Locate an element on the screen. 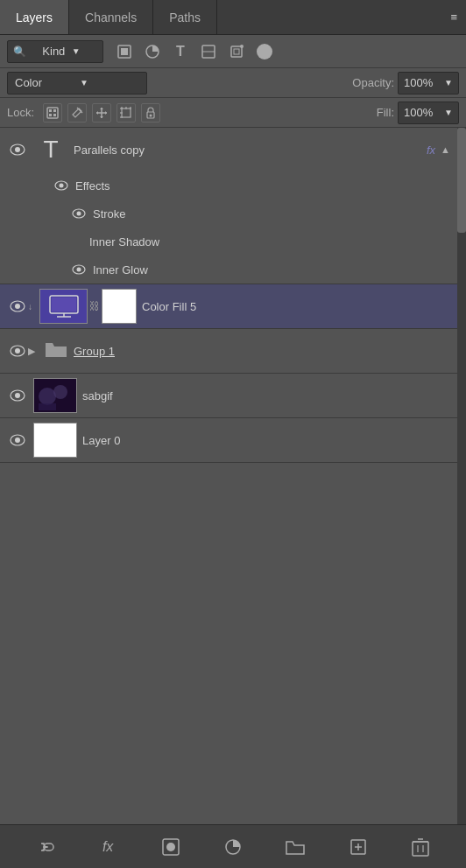 The height and width of the screenshot is (868, 466). new-layer-button is located at coordinates (358, 847).